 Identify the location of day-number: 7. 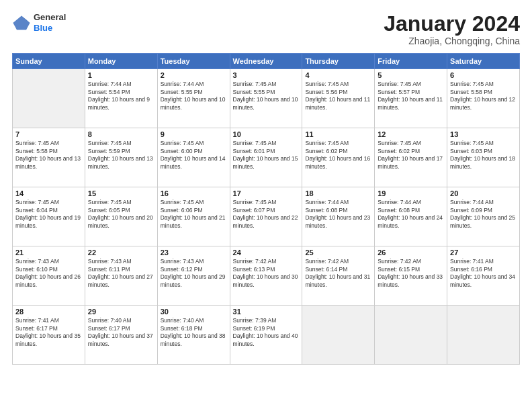
(48, 134).